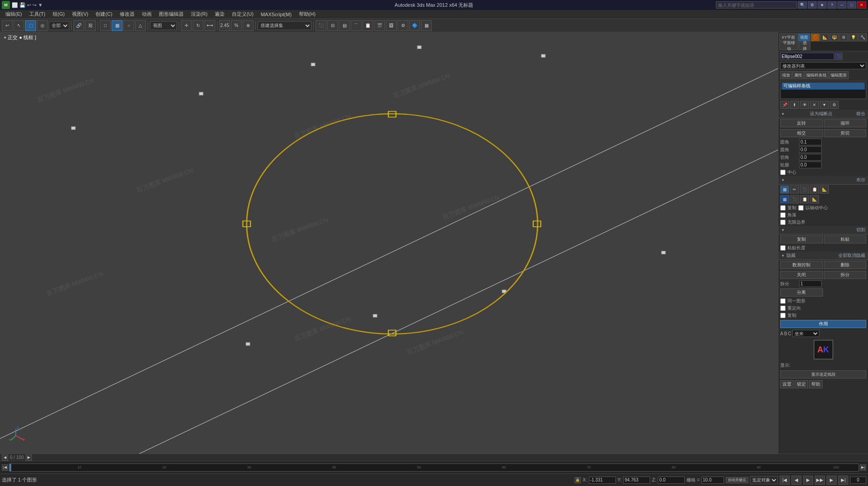 The image size is (868, 486). I want to click on lock-scene-btn: 🔒, so click(578, 480).